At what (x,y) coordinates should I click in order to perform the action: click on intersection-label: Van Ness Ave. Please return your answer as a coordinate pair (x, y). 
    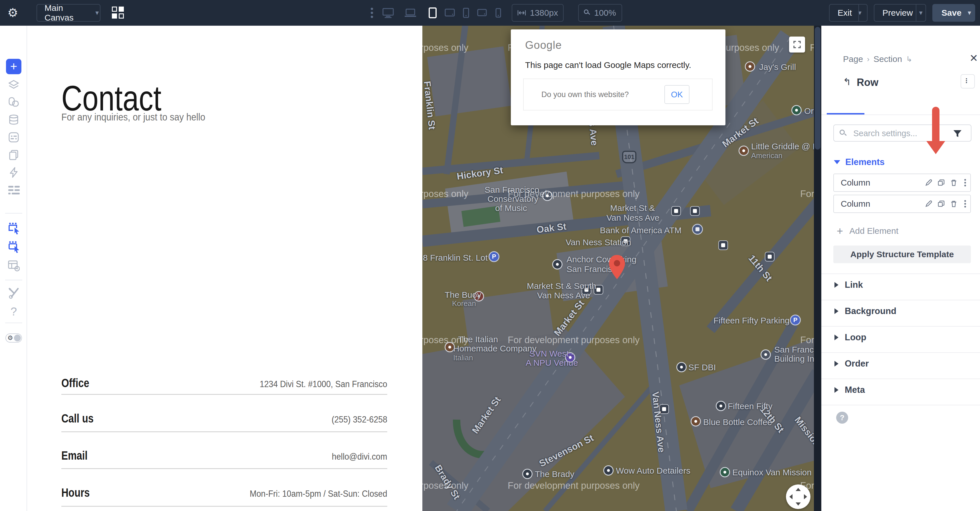
    Looking at the image, I should click on (564, 295).